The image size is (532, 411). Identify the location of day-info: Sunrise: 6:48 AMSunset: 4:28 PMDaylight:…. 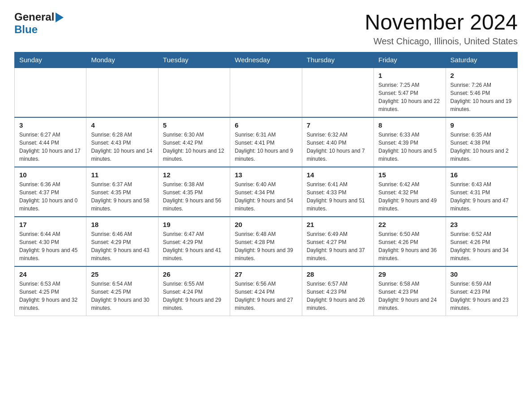
(266, 246).